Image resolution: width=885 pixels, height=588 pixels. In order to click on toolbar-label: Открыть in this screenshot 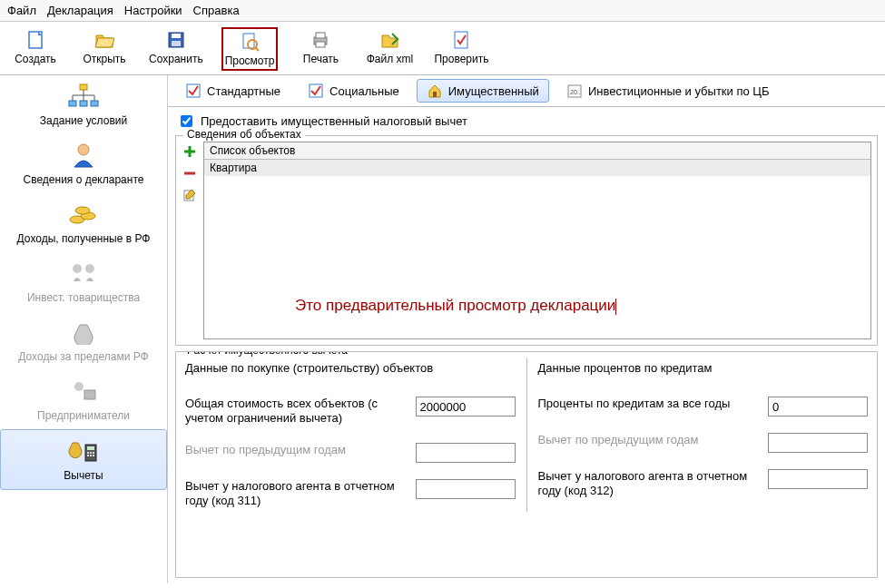, I will do `click(103, 59)`.